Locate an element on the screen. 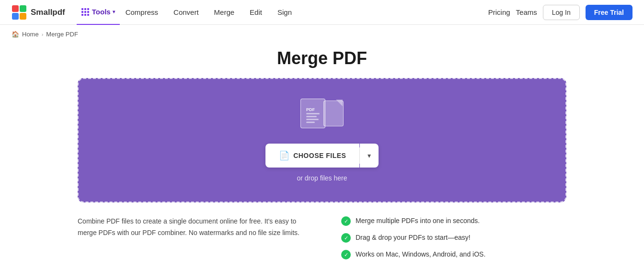 The height and width of the screenshot is (269, 644). feature-item-3: ✓ Works on Mac, Windows, Android, and iO… is located at coordinates (454, 255).